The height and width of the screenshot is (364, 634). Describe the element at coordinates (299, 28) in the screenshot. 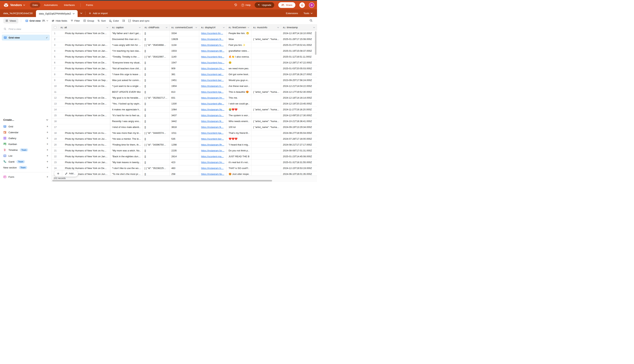

I see `column-header-timestamp: Atimestamp` at that location.